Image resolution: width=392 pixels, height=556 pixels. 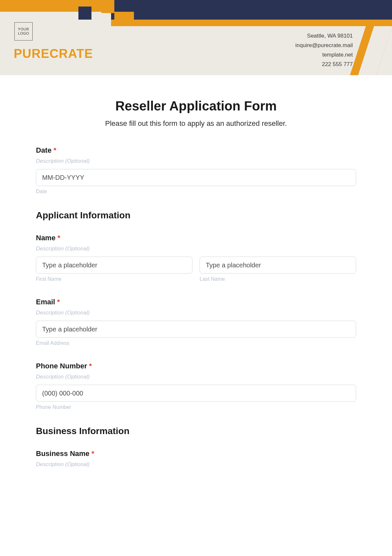 I want to click on phone-sublabel: Phone Number, so click(x=196, y=407).